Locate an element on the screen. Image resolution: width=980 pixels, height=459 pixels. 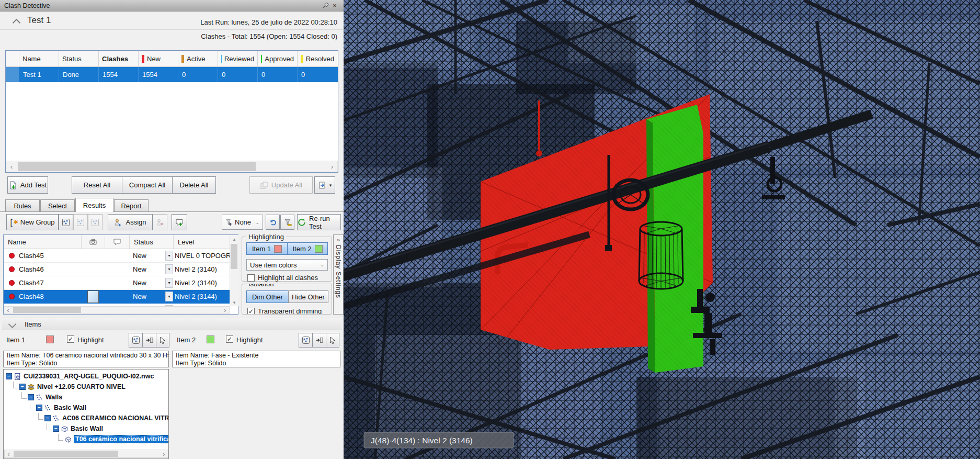
compact-all-button: Compact All is located at coordinates (147, 185).